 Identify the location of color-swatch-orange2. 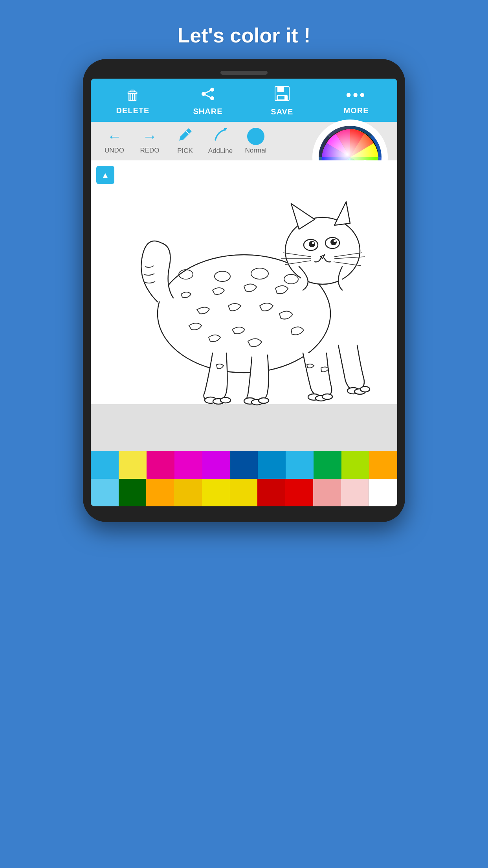
(160, 493).